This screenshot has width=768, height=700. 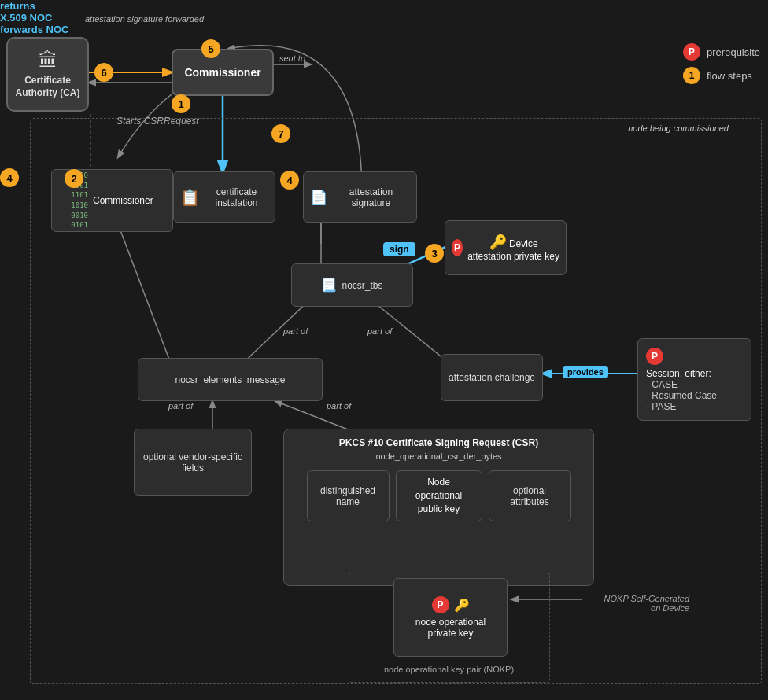 I want to click on distinguished-name-box: distinguished name, so click(x=348, y=496).